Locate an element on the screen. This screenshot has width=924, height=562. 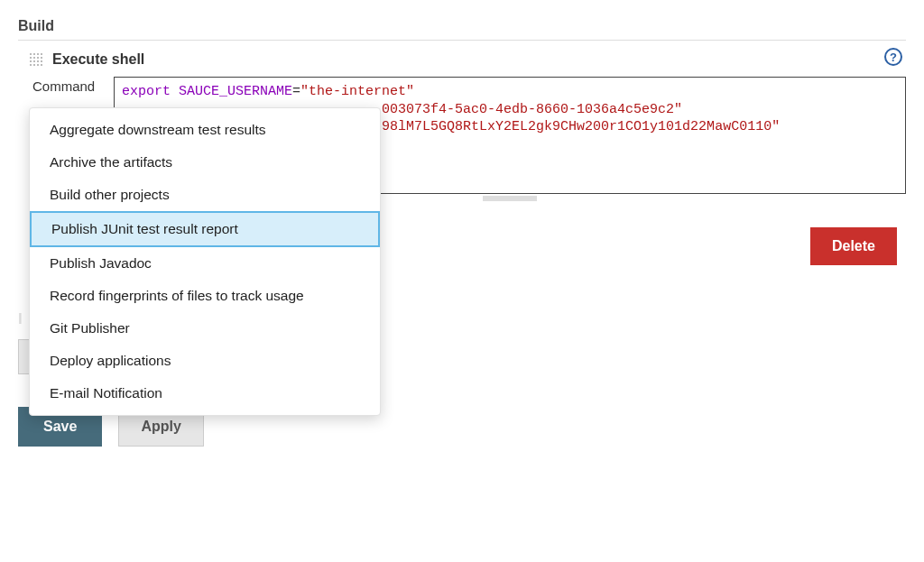
step-title: Execute shell is located at coordinates (98, 60).